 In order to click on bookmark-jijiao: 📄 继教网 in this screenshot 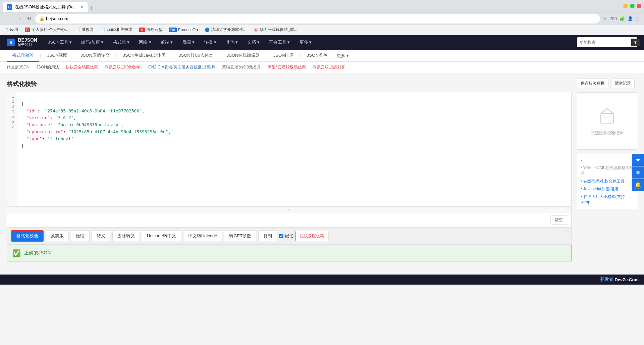, I will do `click(85, 30)`.